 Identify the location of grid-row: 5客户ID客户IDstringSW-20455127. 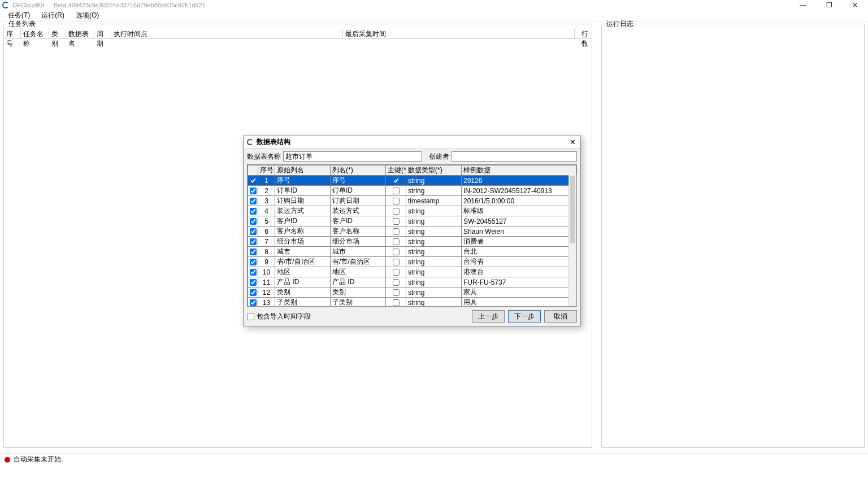
(413, 221).